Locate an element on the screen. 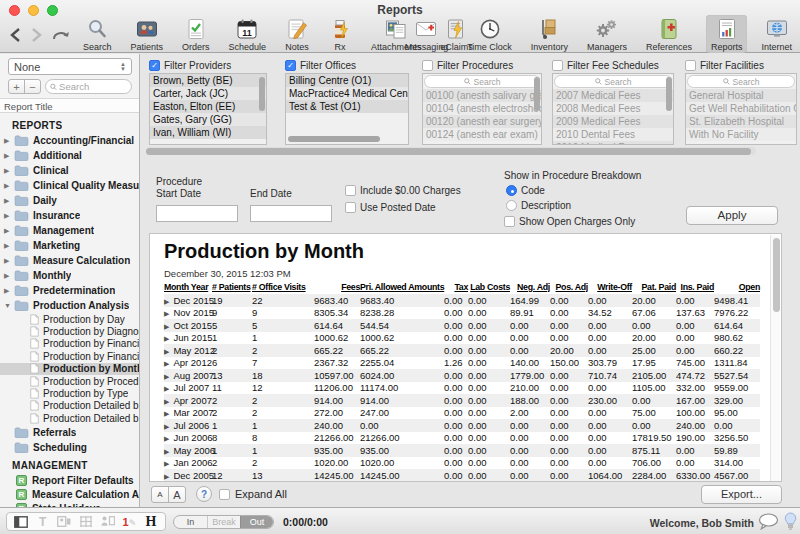  sidebar-search-field is located at coordinates (88, 86).